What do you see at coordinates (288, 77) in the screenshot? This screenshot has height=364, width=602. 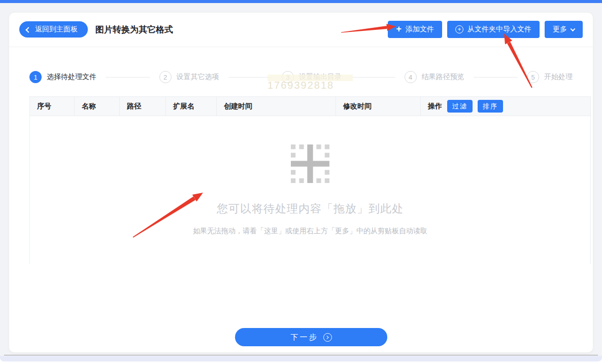 I see `step-number-badge: 3` at bounding box center [288, 77].